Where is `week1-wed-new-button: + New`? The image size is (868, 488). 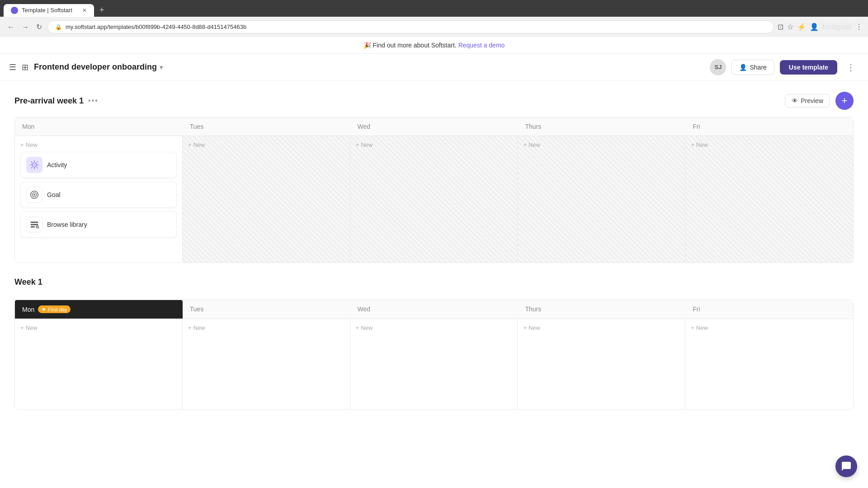
week1-wed-new-button: + New is located at coordinates (434, 328).